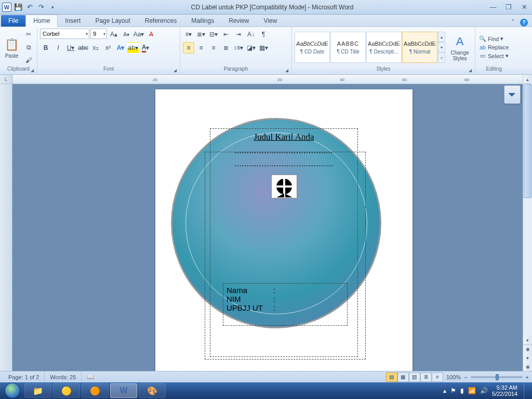 The width and height of the screenshot is (532, 399). Describe the element at coordinates (7, 7) in the screenshot. I see `word-app-icon: W` at that location.